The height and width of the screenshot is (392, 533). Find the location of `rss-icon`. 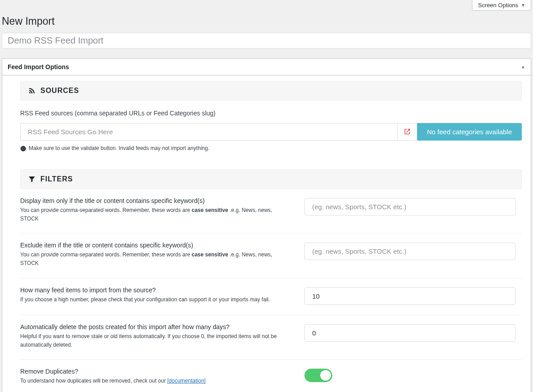

rss-icon is located at coordinates (32, 91).